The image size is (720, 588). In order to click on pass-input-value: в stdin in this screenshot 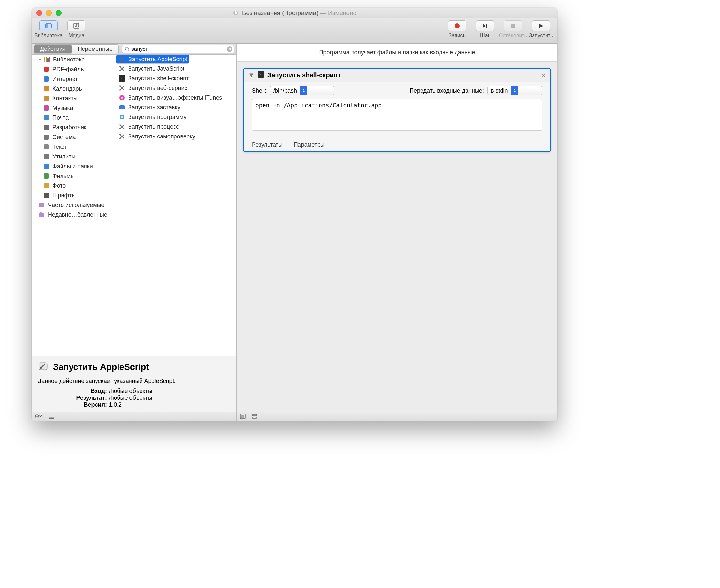, I will do `click(499, 91)`.